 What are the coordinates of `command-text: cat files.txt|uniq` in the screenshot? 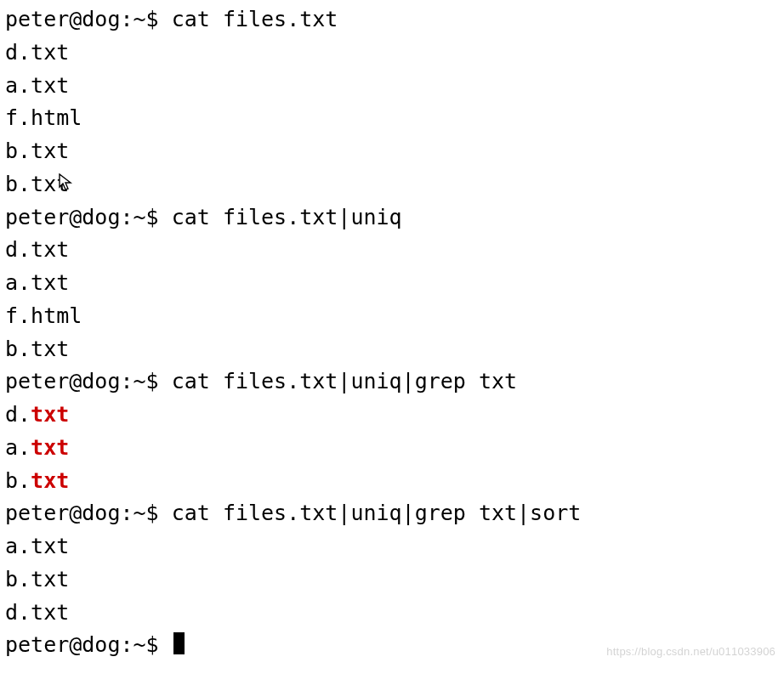 It's located at (287, 218).